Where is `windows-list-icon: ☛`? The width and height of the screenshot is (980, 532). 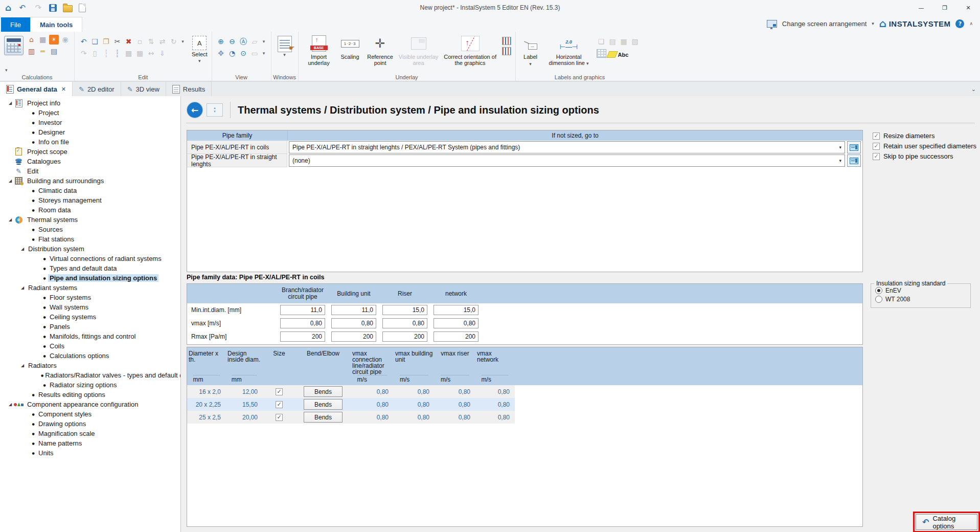
windows-list-icon: ☛ is located at coordinates (285, 44).